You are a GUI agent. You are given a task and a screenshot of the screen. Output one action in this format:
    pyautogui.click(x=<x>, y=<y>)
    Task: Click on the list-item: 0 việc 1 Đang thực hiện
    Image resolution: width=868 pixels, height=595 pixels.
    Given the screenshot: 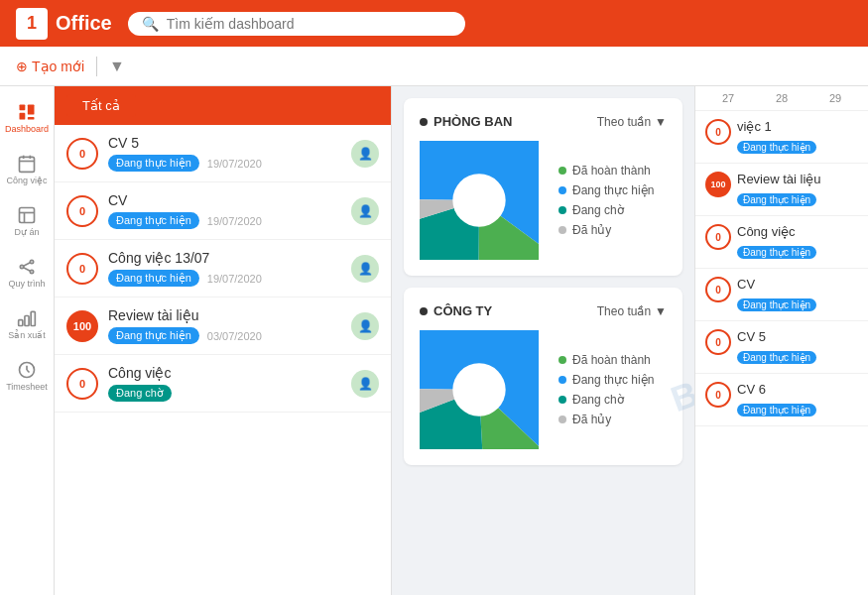 What is the action you would take?
    pyautogui.click(x=782, y=137)
    